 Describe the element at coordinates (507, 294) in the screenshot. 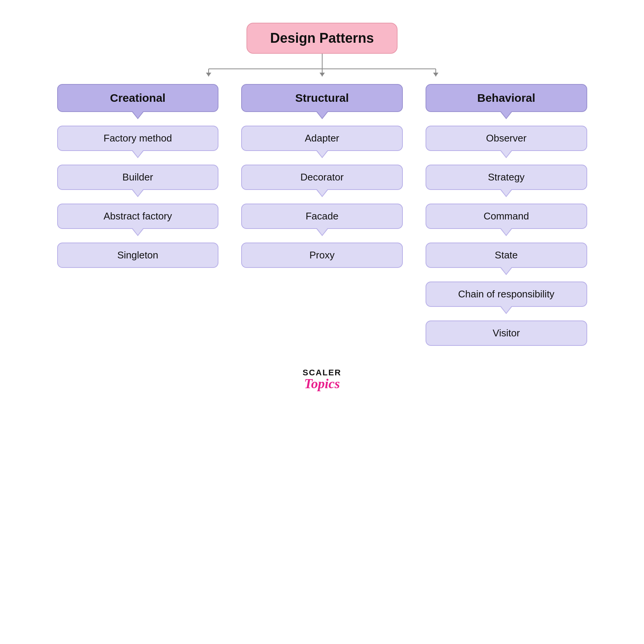

I see `item-node-chain-of-responsibility: Chain of responsibility` at that location.